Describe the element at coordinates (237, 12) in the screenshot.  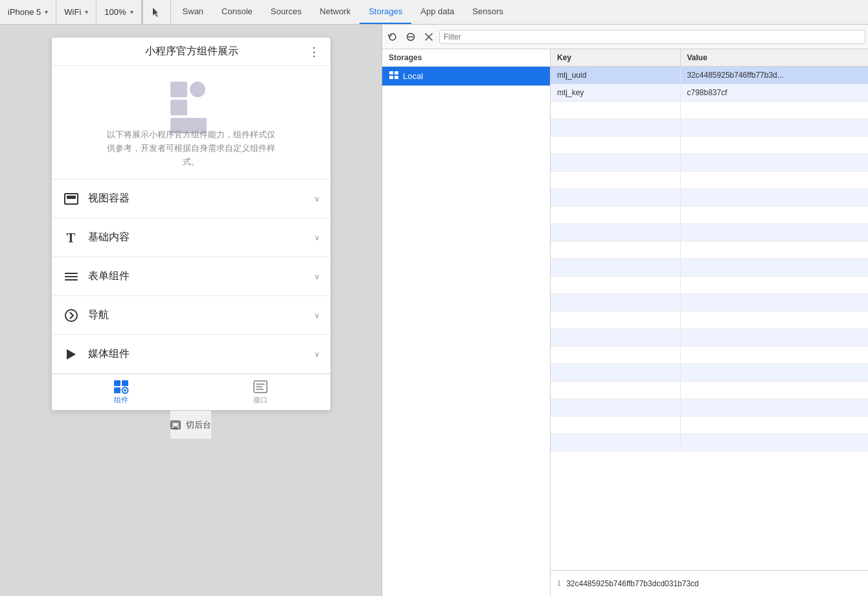
I see `tab-console: Console` at that location.